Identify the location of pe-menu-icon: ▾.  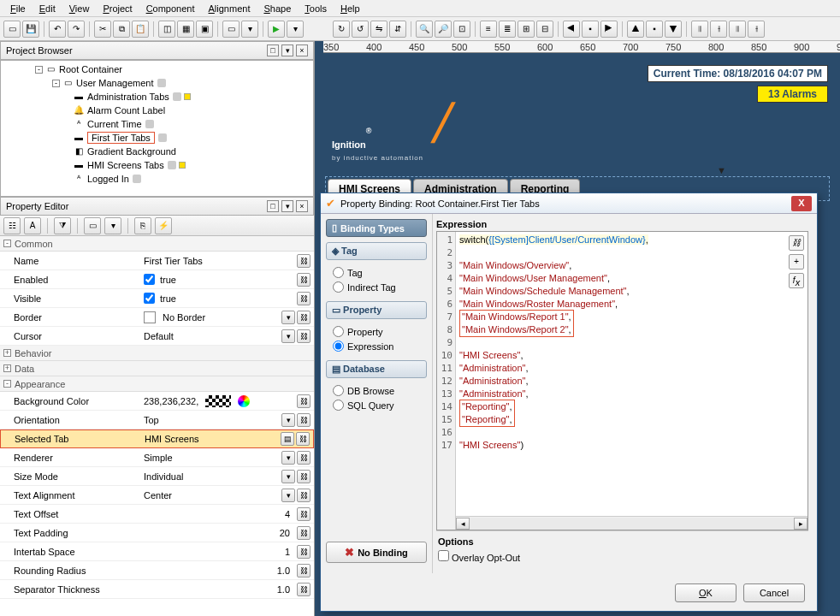
(287, 206).